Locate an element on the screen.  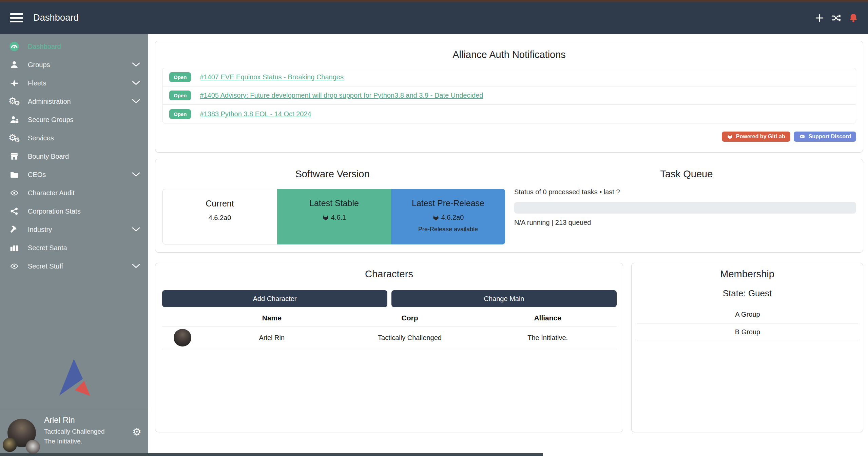
character-portrait is located at coordinates (182, 338).